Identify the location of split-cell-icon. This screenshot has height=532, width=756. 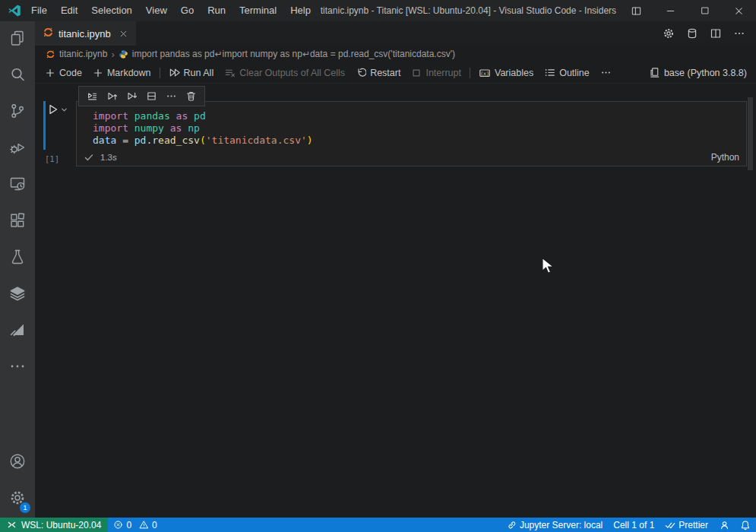
(152, 96).